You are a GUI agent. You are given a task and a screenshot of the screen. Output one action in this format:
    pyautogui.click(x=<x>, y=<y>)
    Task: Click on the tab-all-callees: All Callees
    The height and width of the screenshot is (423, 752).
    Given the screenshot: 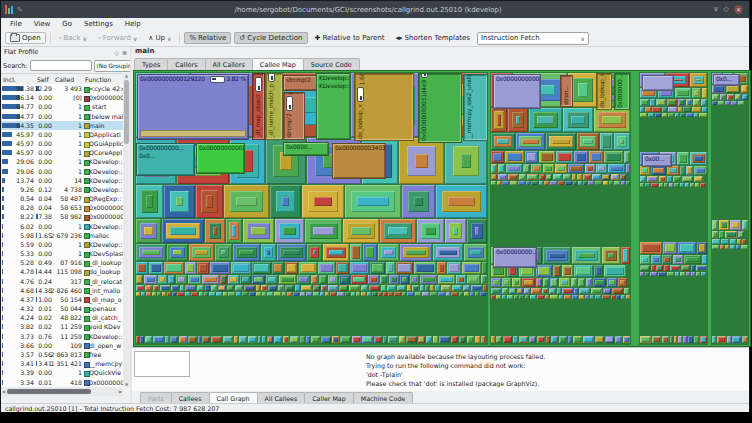 What is the action you would take?
    pyautogui.click(x=282, y=398)
    